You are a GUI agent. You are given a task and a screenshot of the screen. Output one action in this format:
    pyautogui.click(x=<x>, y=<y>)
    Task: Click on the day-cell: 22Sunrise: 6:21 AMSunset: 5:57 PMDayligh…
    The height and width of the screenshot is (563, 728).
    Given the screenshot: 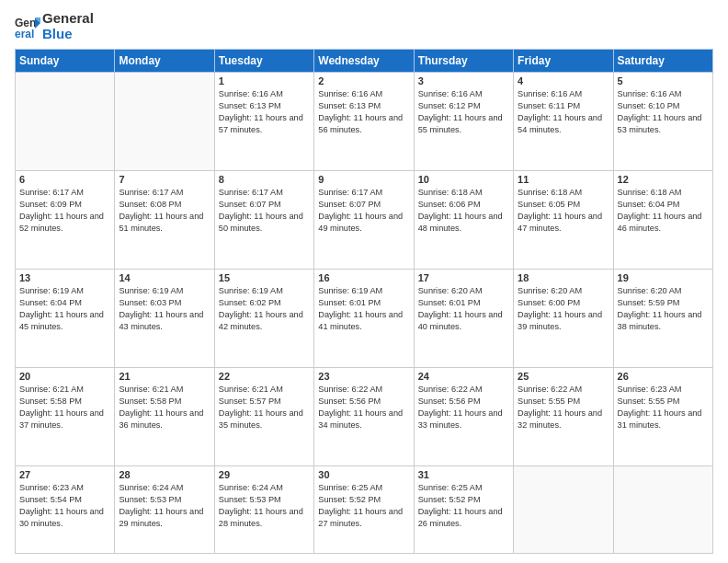 What is the action you would take?
    pyautogui.click(x=264, y=418)
    